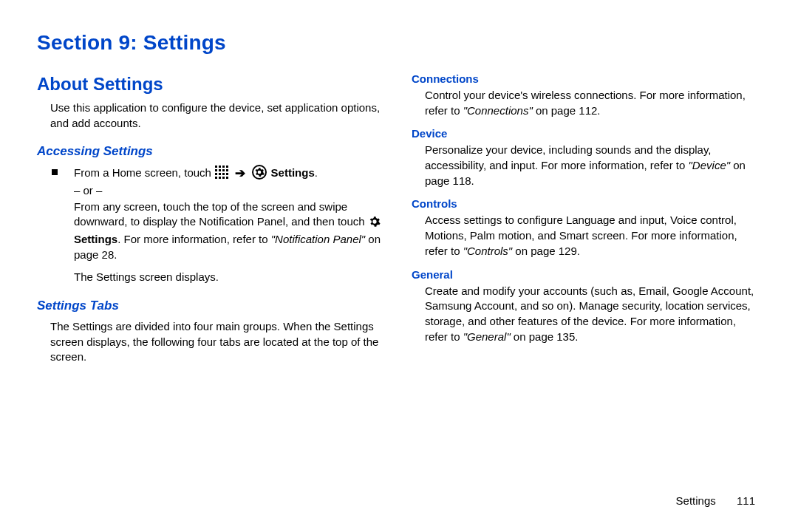 Image resolution: width=798 pixels, height=532 pixels. Describe the element at coordinates (221, 214) in the screenshot. I see `swipe-text-a: From any screen, touch the top of the sc…` at that location.